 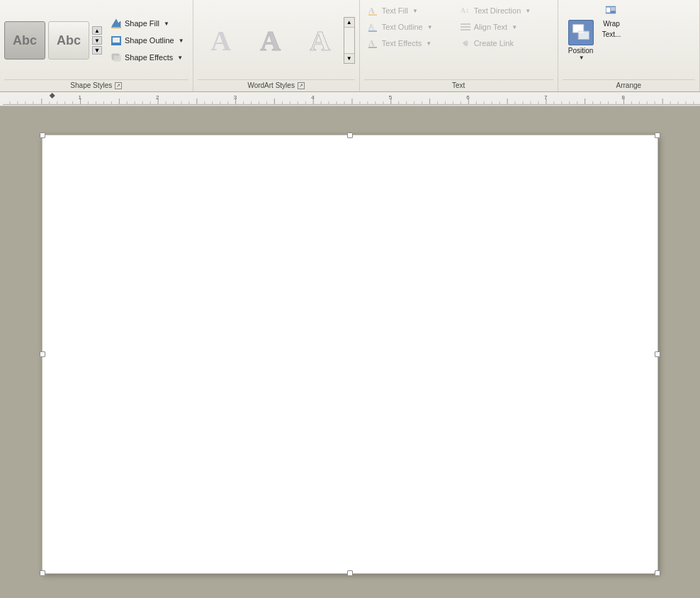 I want to click on text-outline-btn: A Text Outline ▼, so click(x=410, y=27).